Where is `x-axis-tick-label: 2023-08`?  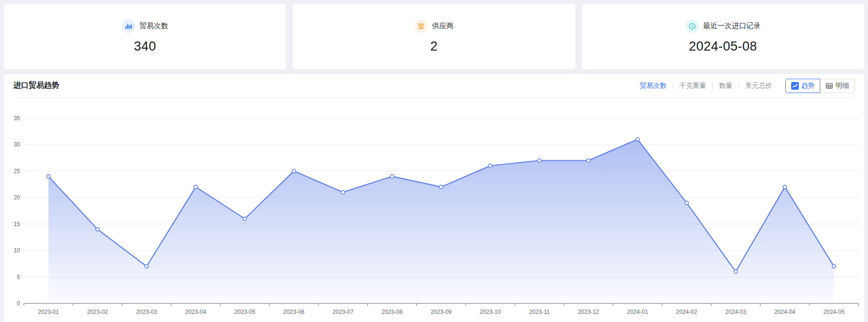
x-axis-tick-label: 2023-08 is located at coordinates (392, 312).